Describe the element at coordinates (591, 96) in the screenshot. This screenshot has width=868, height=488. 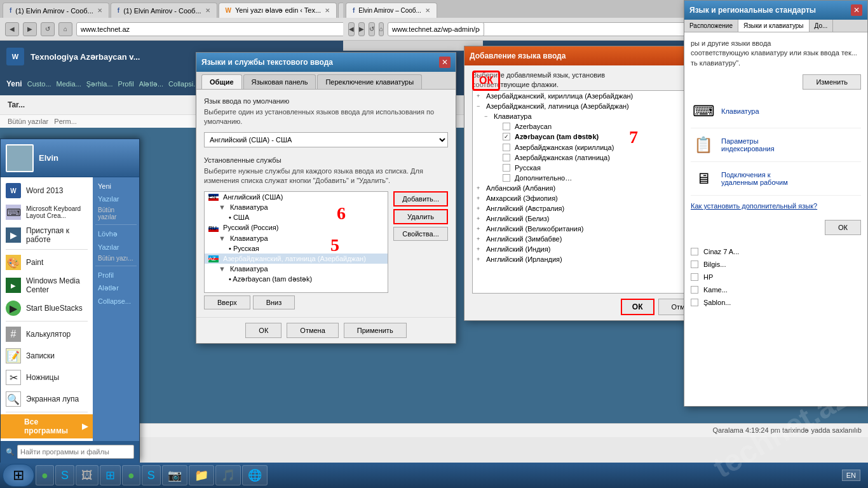
I see `tree-az-cyrillic: + Азербайджанский, кириллица (Азербайджа…` at that location.